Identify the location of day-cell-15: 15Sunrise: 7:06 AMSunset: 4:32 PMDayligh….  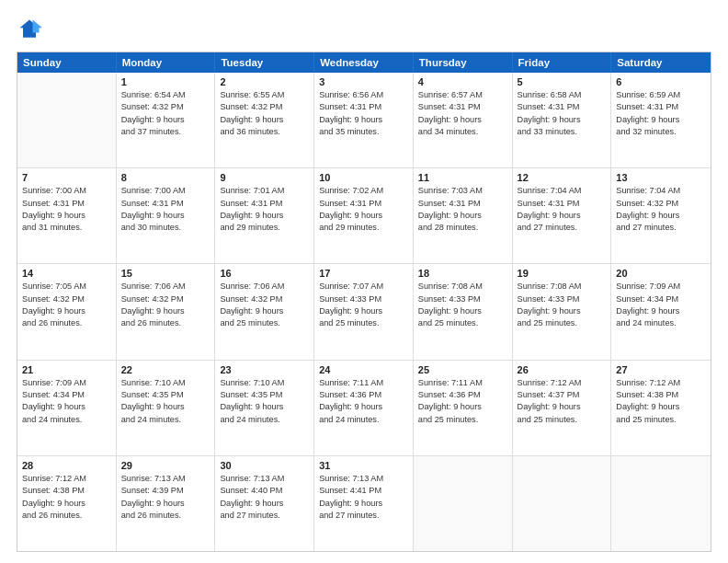
(166, 311).